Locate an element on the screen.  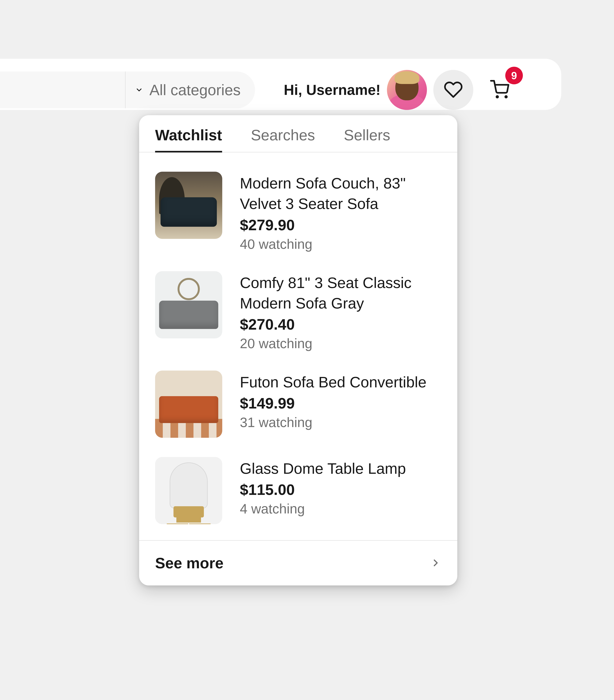
see-more-label: See more is located at coordinates (189, 563).